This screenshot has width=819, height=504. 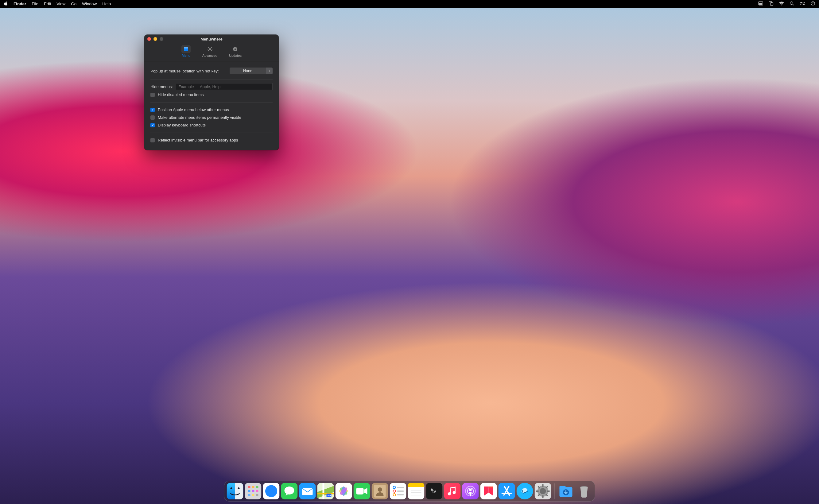 What do you see at coordinates (269, 71) in the screenshot?
I see `hotkey-add-button: +` at bounding box center [269, 71].